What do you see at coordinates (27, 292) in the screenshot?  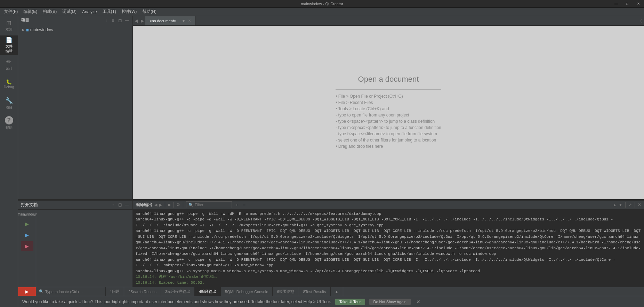 I see `locate-btn: ▶` at bounding box center [27, 292].